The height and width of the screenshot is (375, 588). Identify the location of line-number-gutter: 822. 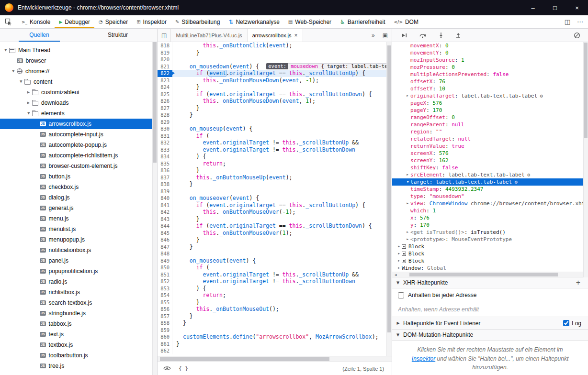
(165, 74).